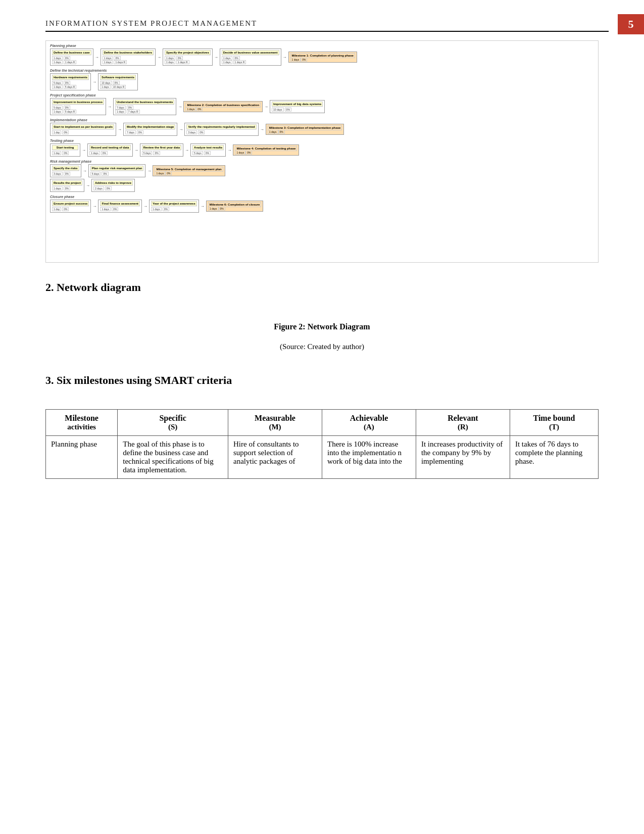  Describe the element at coordinates (322, 458) in the screenshot. I see `table-row: Planning phase The goal of this phase is…` at that location.